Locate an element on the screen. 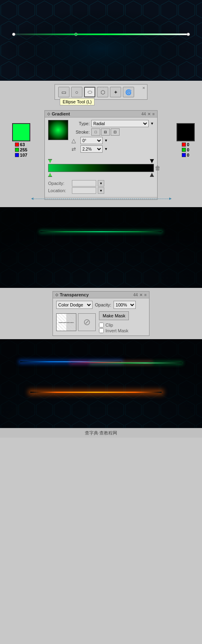 This screenshot has height=644, width=202. trans-panel-collapse: 44 is located at coordinates (136, 295).